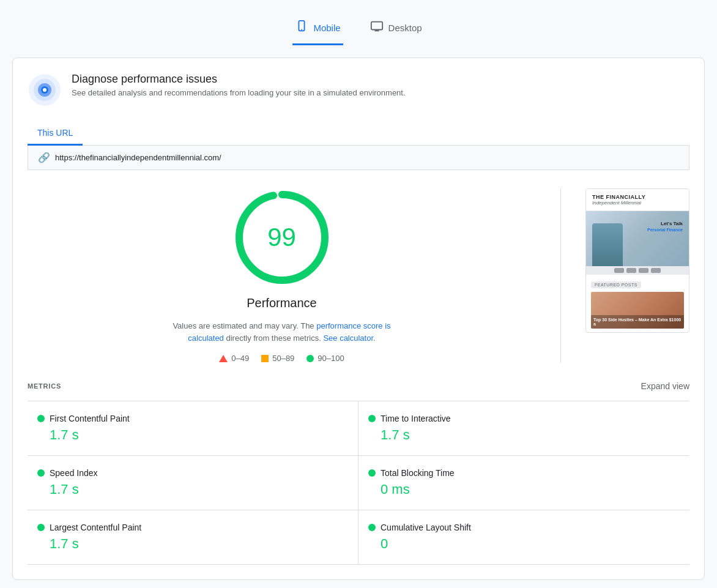  Describe the element at coordinates (282, 332) in the screenshot. I see `score-note: Values are estimated and may vary. The p…` at that location.